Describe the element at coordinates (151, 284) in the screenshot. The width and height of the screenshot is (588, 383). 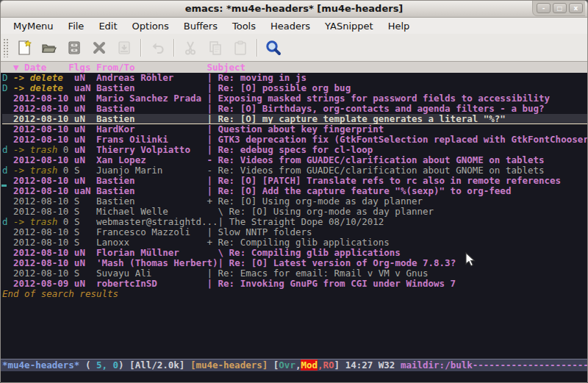
I see `message-from: robertcInSD` at that location.